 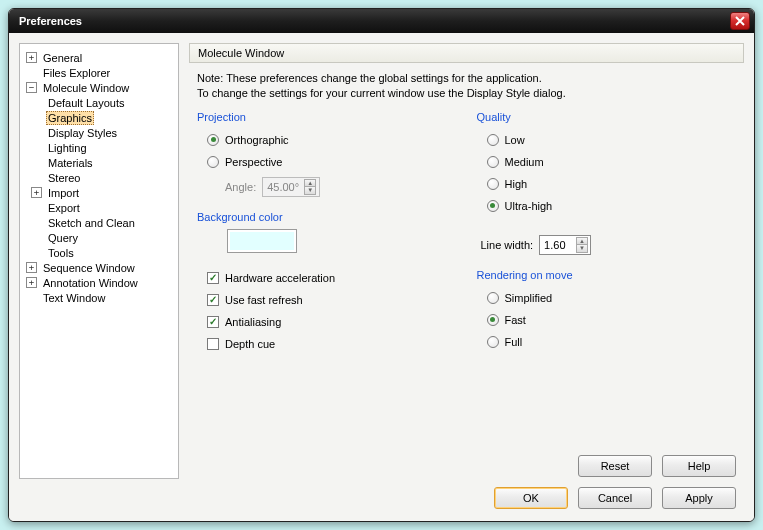 What do you see at coordinates (607, 243) in the screenshot?
I see `group-linewidth: Line width: 1.60 ▲ ▼` at bounding box center [607, 243].